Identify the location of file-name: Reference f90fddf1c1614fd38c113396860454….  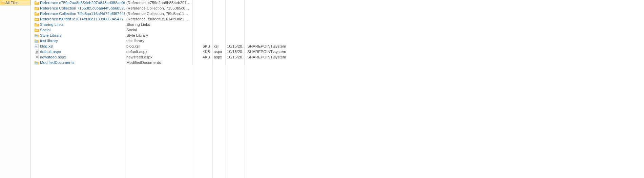
(82, 19).